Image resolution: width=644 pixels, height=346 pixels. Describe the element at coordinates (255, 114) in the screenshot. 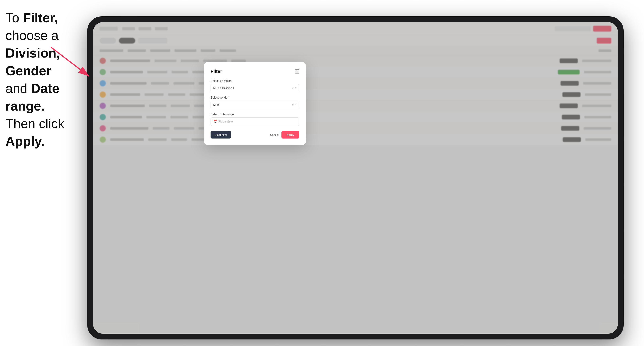

I see `date-label: Select Date range` at that location.